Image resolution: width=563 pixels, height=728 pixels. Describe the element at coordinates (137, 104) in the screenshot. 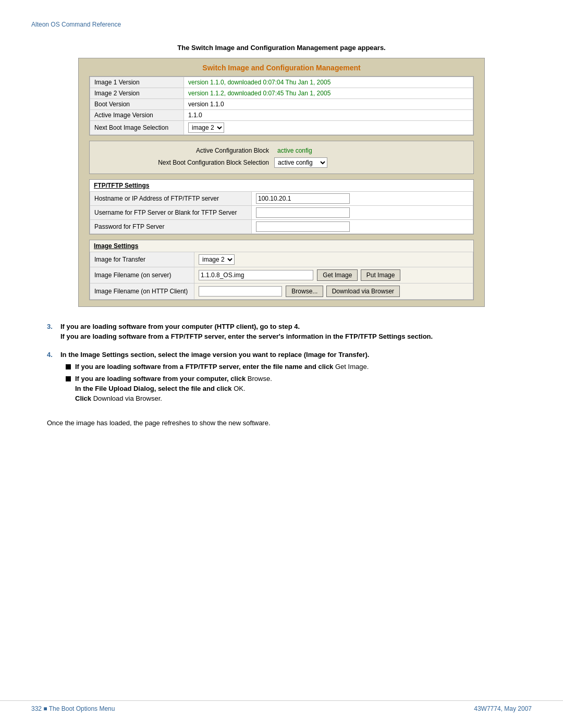

I see `boot-label: Boot Version` at that location.